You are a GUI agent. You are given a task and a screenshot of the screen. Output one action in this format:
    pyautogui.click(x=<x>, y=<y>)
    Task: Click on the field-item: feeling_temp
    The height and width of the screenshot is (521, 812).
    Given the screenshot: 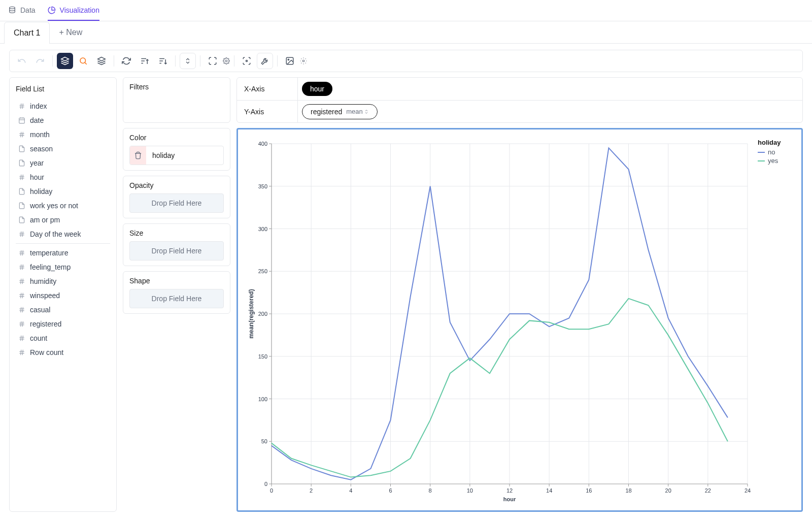 What is the action you would take?
    pyautogui.click(x=63, y=267)
    